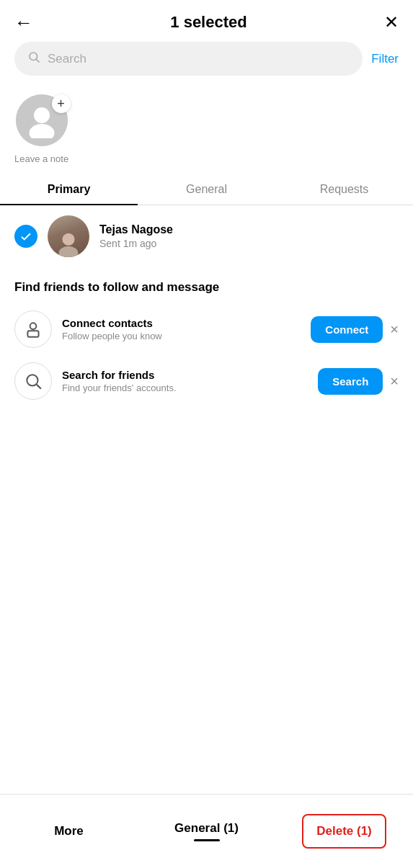 Image resolution: width=413 pixels, height=868 pixels. What do you see at coordinates (34, 59) in the screenshot?
I see `search-icon` at bounding box center [34, 59].